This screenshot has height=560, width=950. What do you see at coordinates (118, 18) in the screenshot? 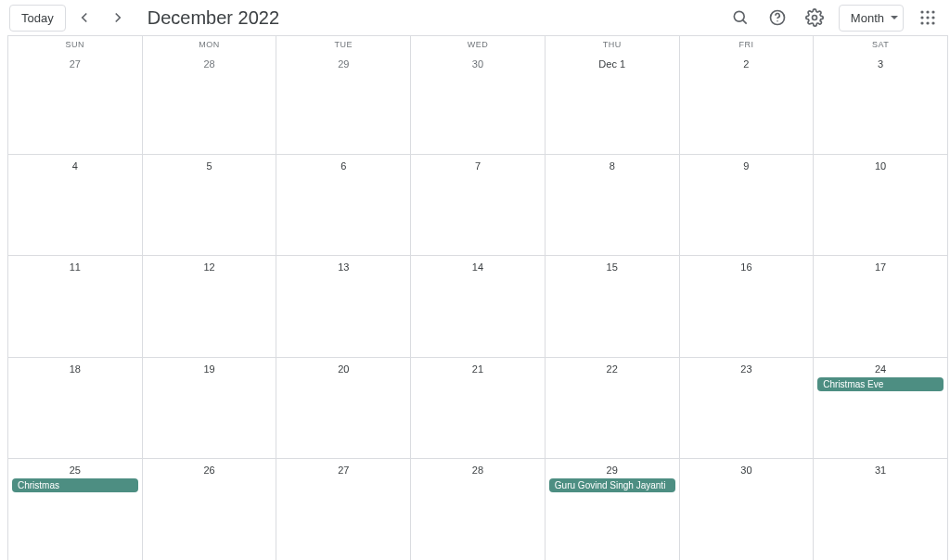
I see `chevron-right-icon` at bounding box center [118, 18].